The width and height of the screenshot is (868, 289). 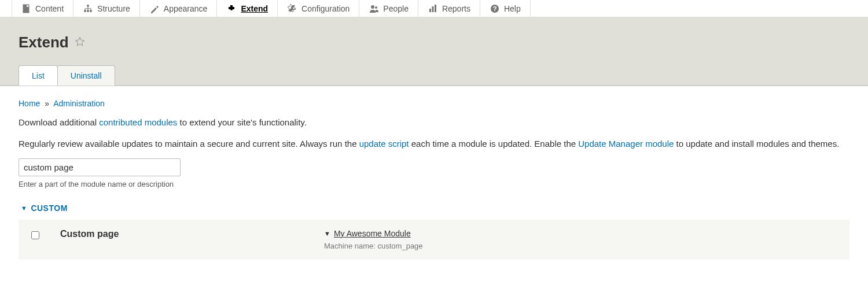 What do you see at coordinates (580, 246) in the screenshot?
I see `machine-name: Machine name: custom_page` at bounding box center [580, 246].